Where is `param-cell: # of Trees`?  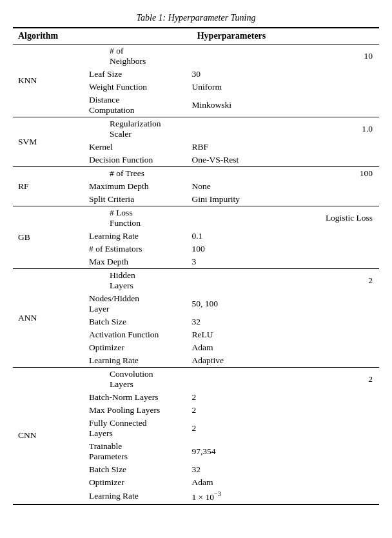 param-cell: # of Trees is located at coordinates (125, 174).